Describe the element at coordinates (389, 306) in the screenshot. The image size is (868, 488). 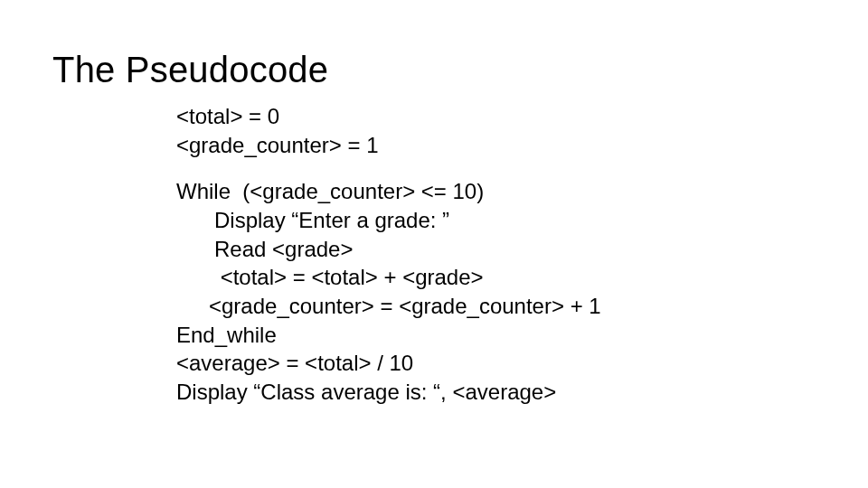
I see `code-line: <grade_counter> = <grade_counter> + 1` at that location.